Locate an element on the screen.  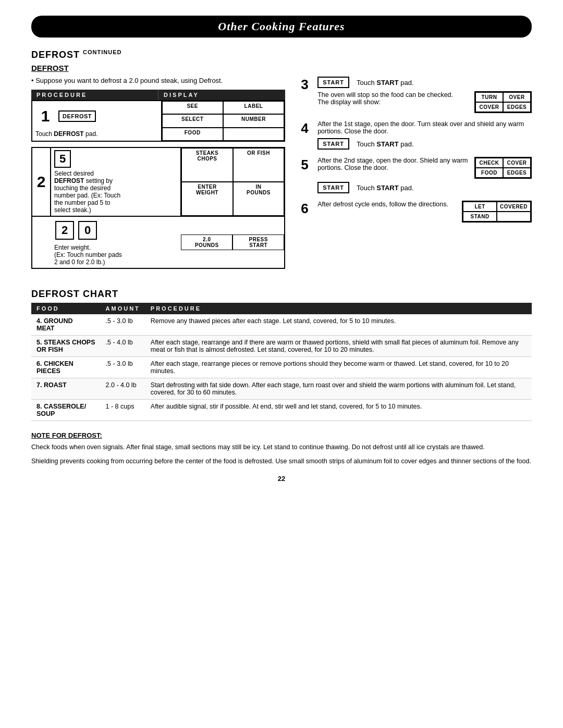
step2-value: 5 is located at coordinates (63, 159).